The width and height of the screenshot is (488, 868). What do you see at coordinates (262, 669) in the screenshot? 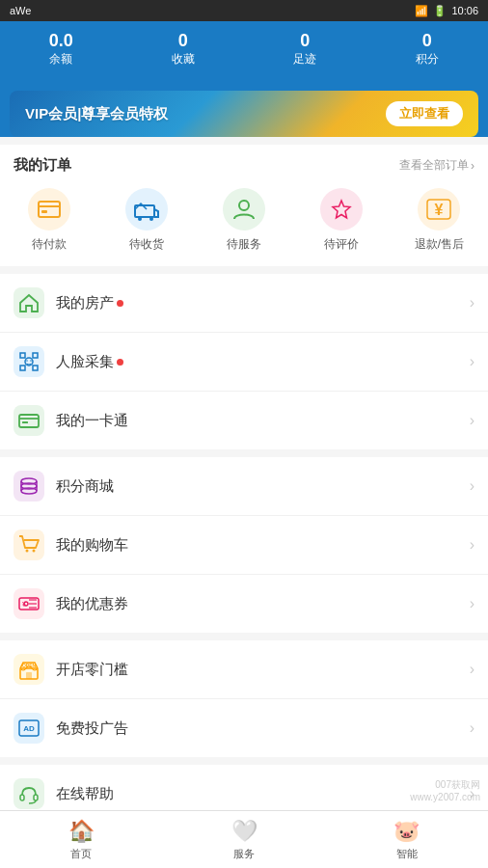
I see `open-store-label: 开店零门槛` at bounding box center [262, 669].